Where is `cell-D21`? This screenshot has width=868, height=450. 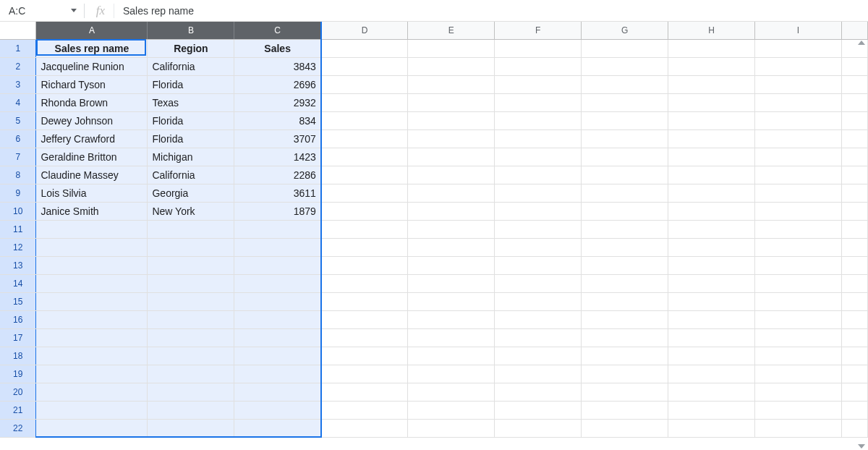 cell-D21 is located at coordinates (365, 409).